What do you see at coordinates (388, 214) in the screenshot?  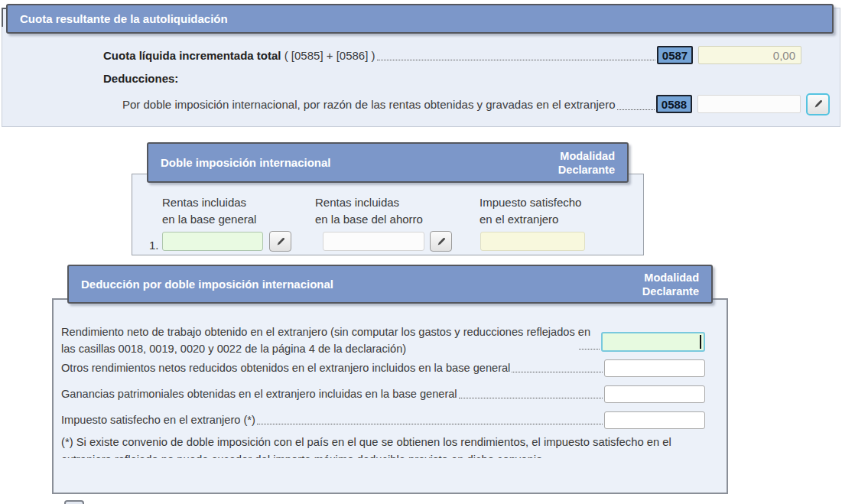 I see `popup-doble-imposicion-panel: Rentas incluidas en la base general Rent…` at bounding box center [388, 214].